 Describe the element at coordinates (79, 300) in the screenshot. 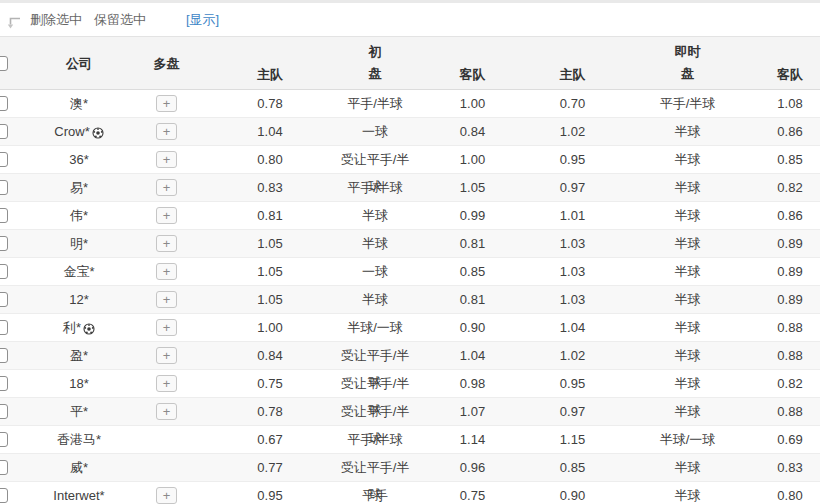

I see `company-name: 12*` at that location.